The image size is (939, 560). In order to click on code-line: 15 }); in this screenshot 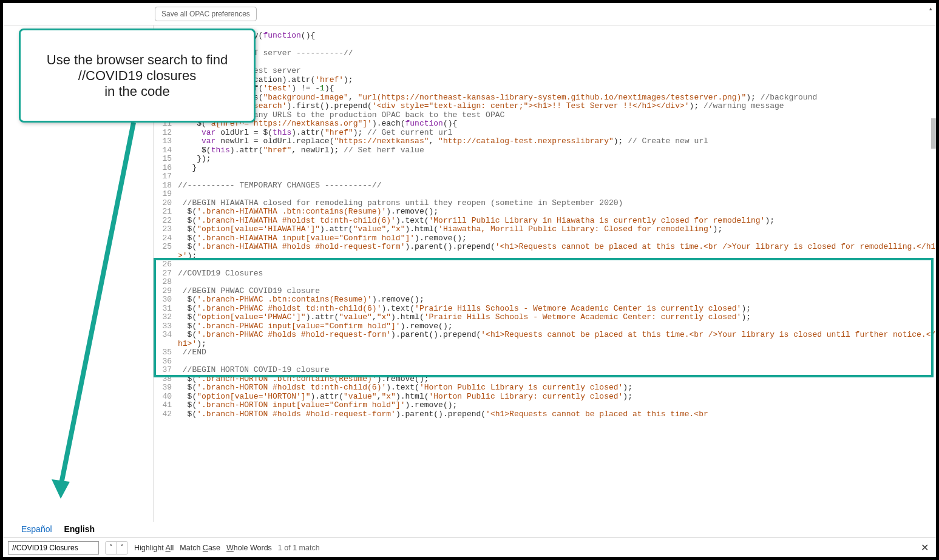, I will do `click(545, 159)`.